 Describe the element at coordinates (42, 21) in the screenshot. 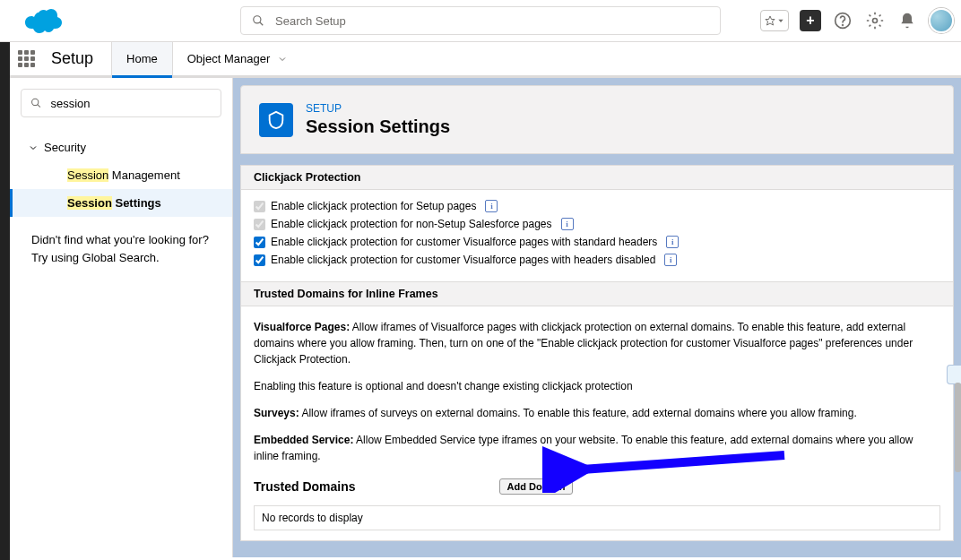

I see `salesforce-logo` at that location.